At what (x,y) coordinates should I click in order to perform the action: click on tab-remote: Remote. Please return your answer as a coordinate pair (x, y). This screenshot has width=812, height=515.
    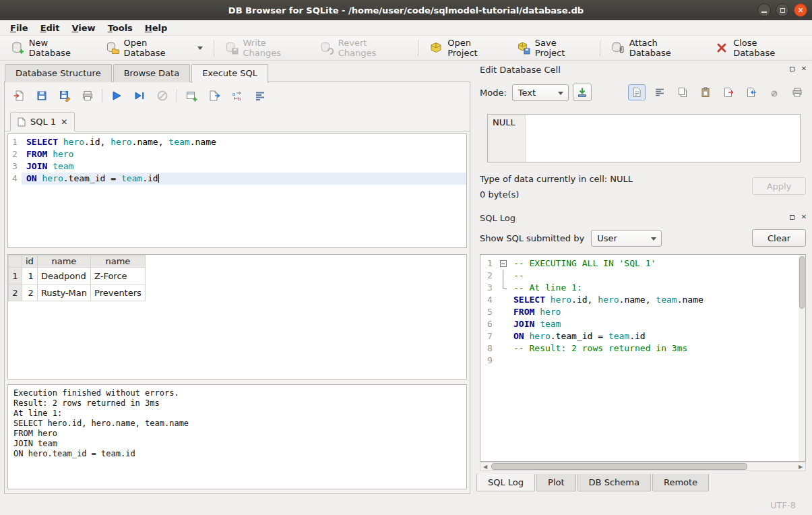
    Looking at the image, I should click on (681, 483).